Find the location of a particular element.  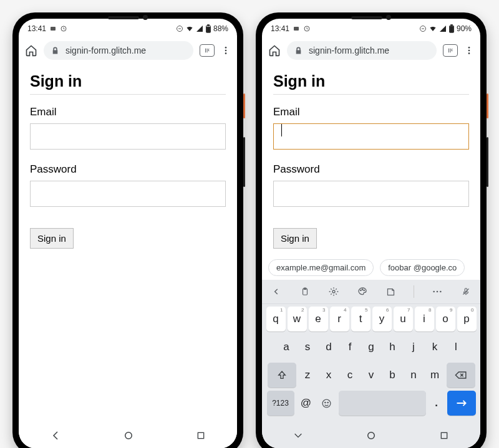

toolbar-separator is located at coordinates (414, 292).